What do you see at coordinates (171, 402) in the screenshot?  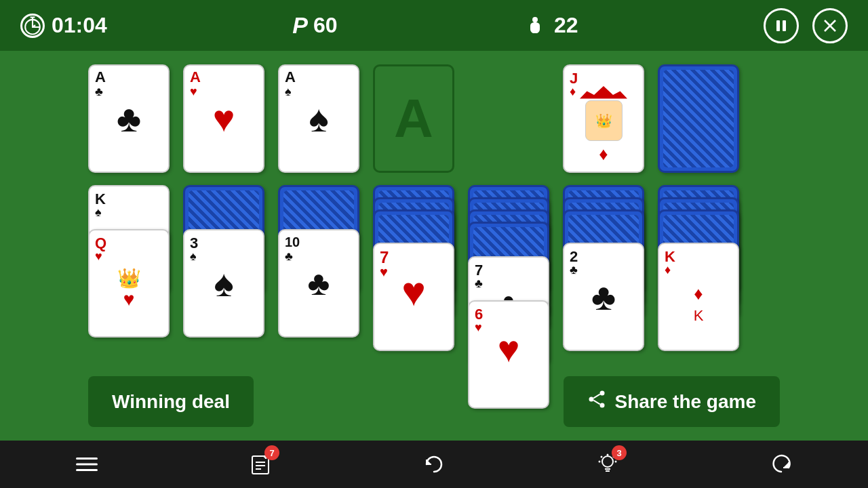 I see `winning-deal-label: Winning deal` at bounding box center [171, 402].